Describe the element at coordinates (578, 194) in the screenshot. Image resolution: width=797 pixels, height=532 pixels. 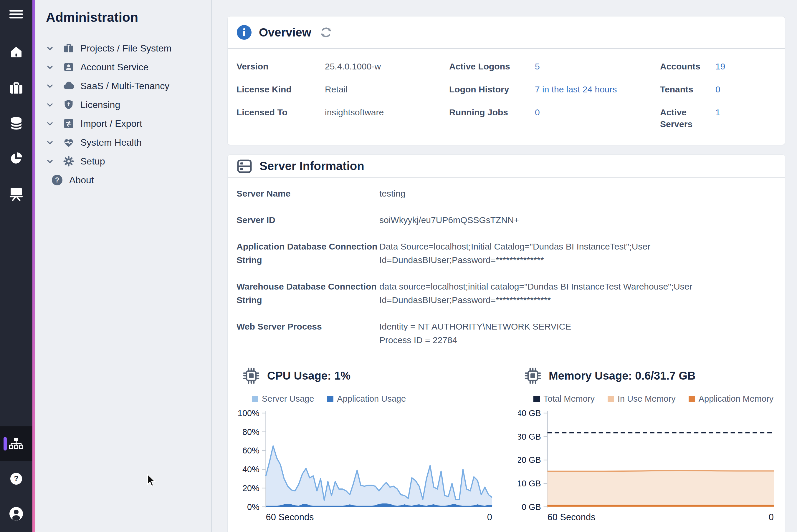
I see `server-info-value: testing` at that location.